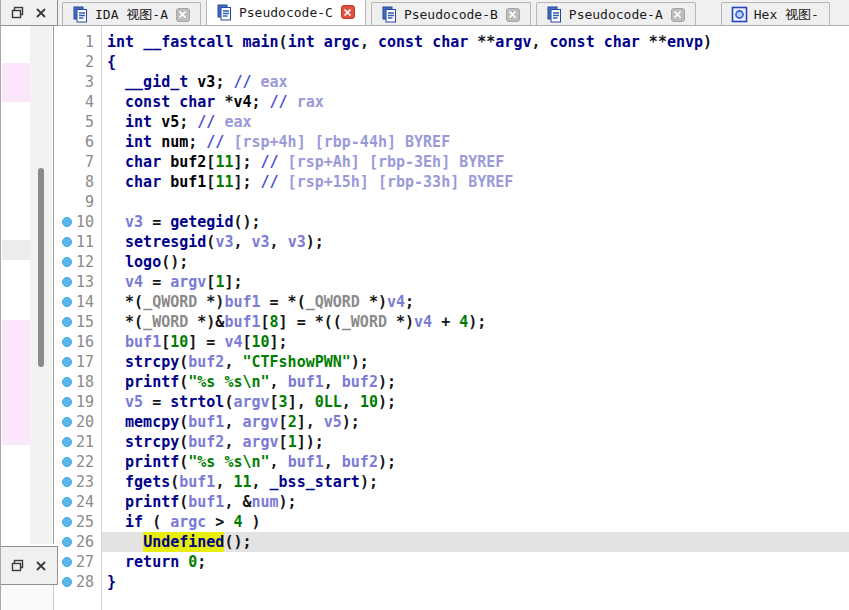 The image size is (849, 610). What do you see at coordinates (476, 322) in the screenshot?
I see `code-text: *(_WORD *)&buf1[8] = *((_WORD *)v4 + 4);` at bounding box center [476, 322].